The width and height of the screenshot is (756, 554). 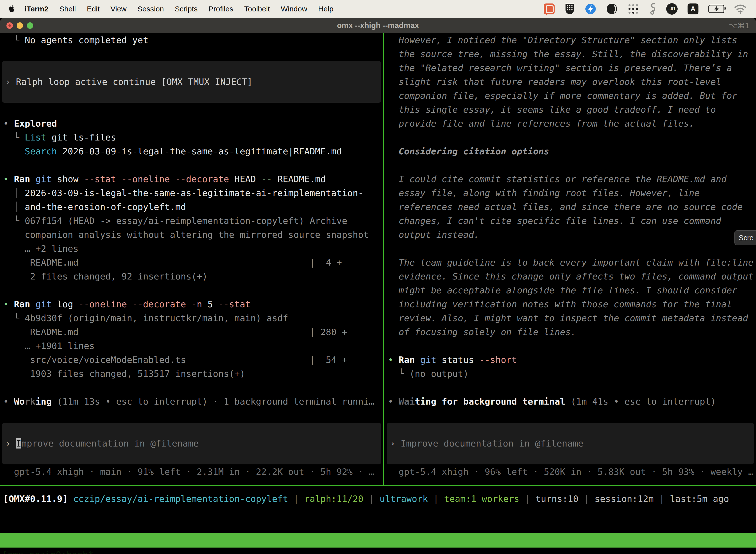 What do you see at coordinates (19, 401) in the screenshot?
I see `working-shimmer: Wo` at bounding box center [19, 401].